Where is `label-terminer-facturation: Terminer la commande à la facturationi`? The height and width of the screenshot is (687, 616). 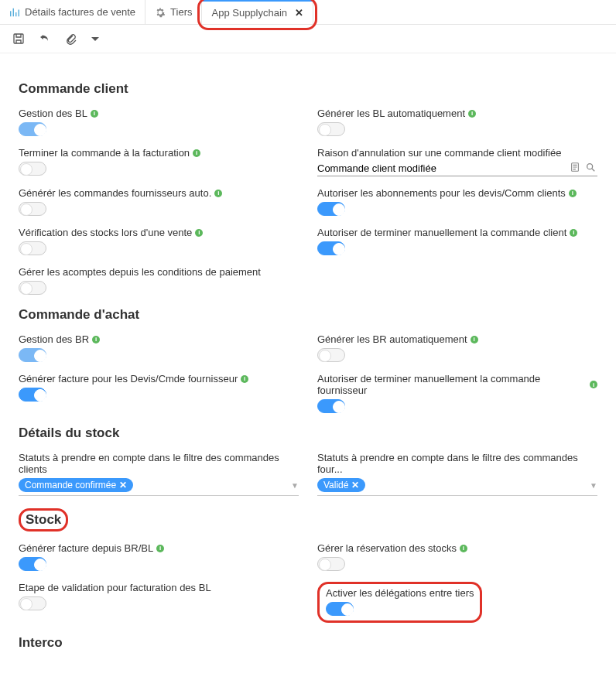
label-terminer-facturation: Terminer la commande à la facturationi is located at coordinates (159, 153).